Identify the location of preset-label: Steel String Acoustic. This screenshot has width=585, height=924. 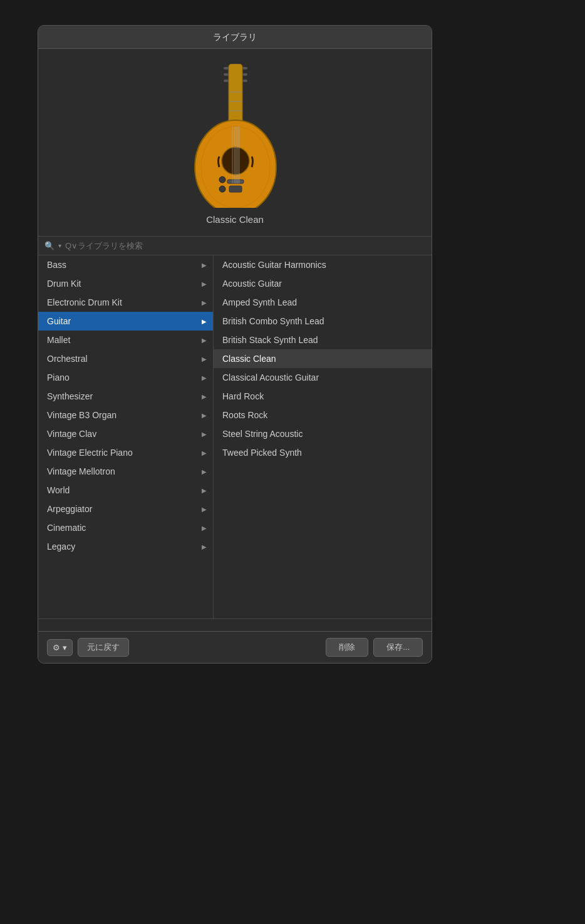
(262, 434).